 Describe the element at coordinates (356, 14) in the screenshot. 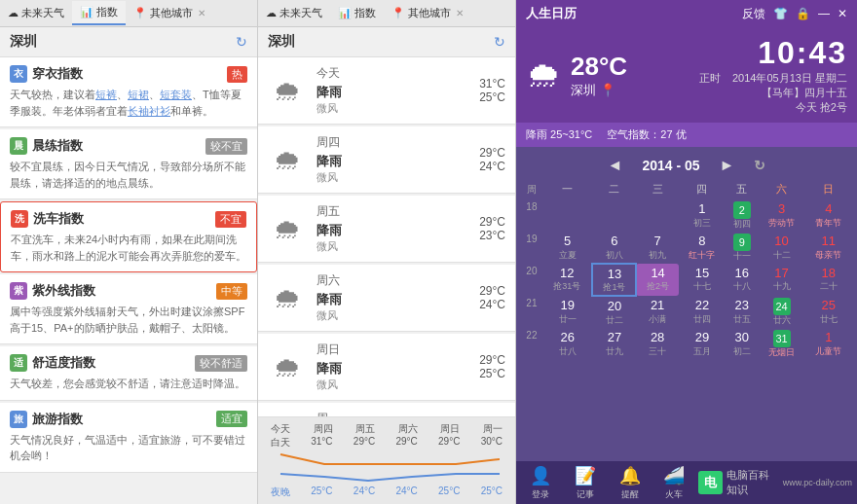

I see `tab-index-2: 📊 指数` at that location.